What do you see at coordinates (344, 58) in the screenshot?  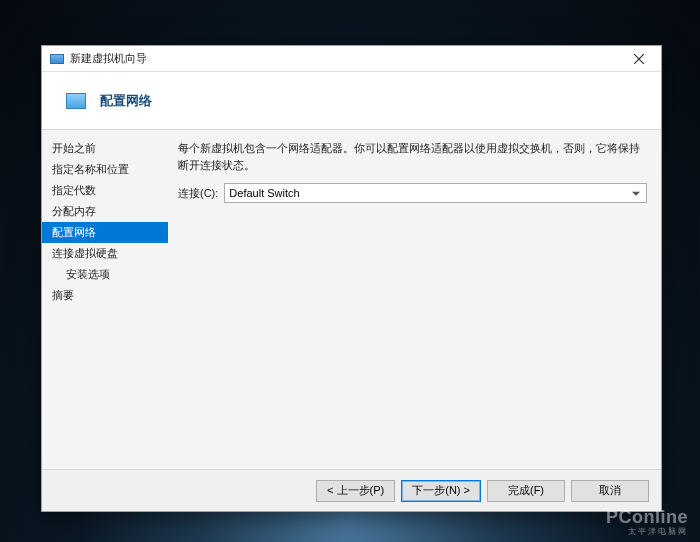 I see `window-title: 新建虚拟机向导` at bounding box center [344, 58].